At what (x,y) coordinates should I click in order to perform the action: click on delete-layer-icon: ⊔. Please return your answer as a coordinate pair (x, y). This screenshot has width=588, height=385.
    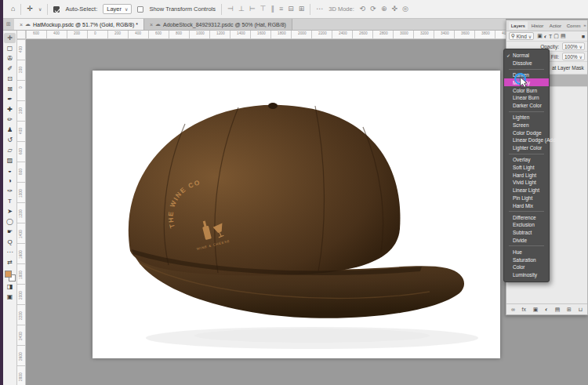
    Looking at the image, I should click on (580, 310).